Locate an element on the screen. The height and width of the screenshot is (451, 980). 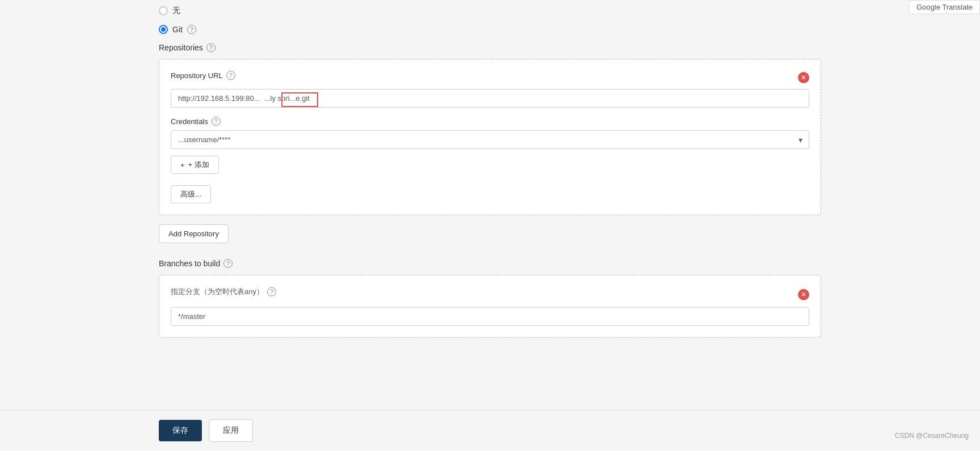
branch-help-icon: ? is located at coordinates (272, 292).